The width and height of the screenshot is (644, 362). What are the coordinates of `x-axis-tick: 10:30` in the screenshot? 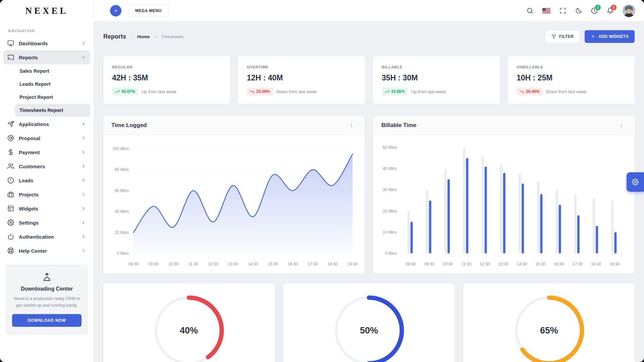 It's located at (448, 264).